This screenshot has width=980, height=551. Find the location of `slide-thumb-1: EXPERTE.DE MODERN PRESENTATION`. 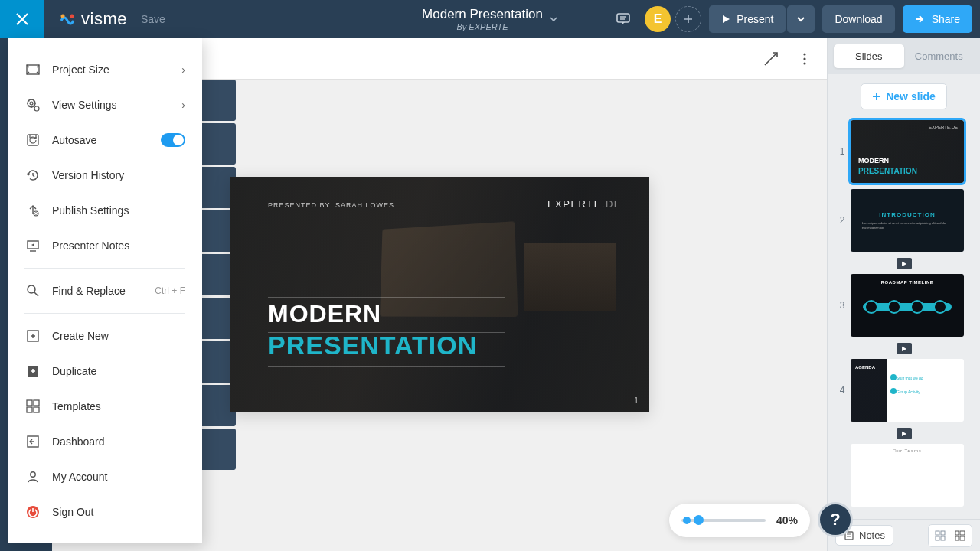

slide-thumb-1: EXPERTE.DE MODERN PRESENTATION is located at coordinates (907, 152).